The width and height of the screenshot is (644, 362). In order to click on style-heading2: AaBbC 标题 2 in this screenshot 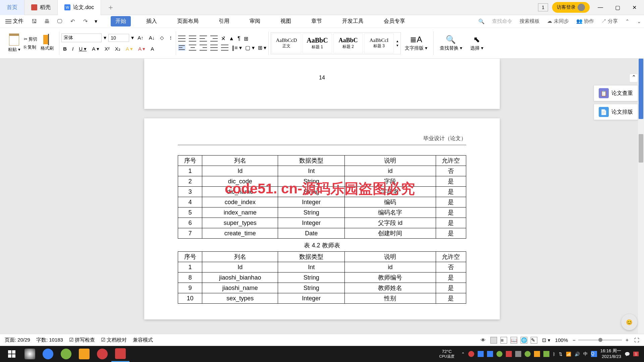, I will do `click(348, 43)`.